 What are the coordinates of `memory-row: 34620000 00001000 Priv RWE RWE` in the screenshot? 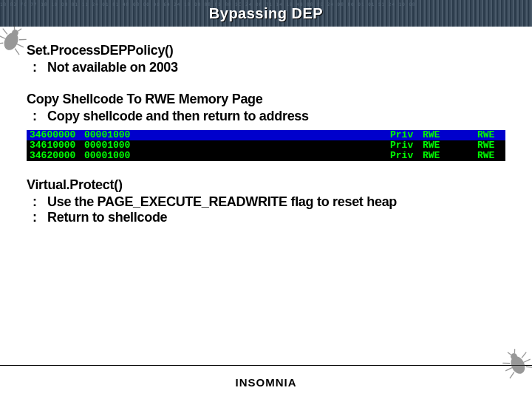 It's located at (266, 156).